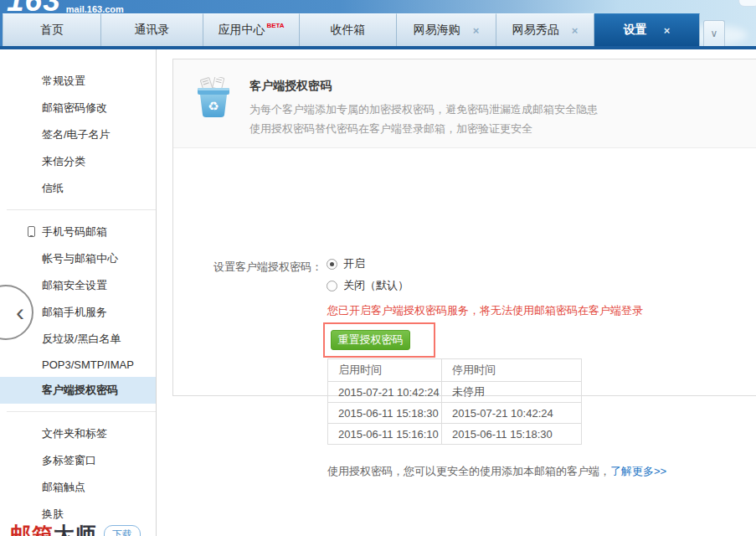 The image size is (756, 536). I want to click on tab-label: 应用中心, so click(241, 30).